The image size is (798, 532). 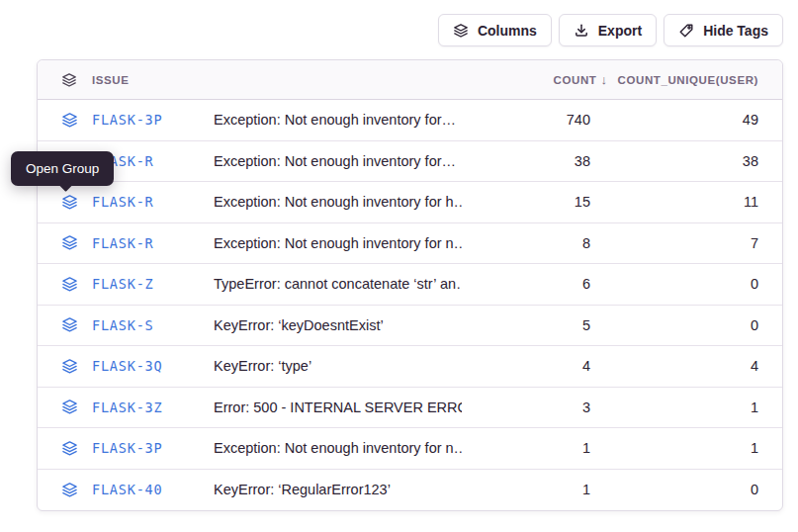 I want to click on table-row: FLASK-S KeyError: ‘keyDoesntExist’ 5 0, so click(x=409, y=326).